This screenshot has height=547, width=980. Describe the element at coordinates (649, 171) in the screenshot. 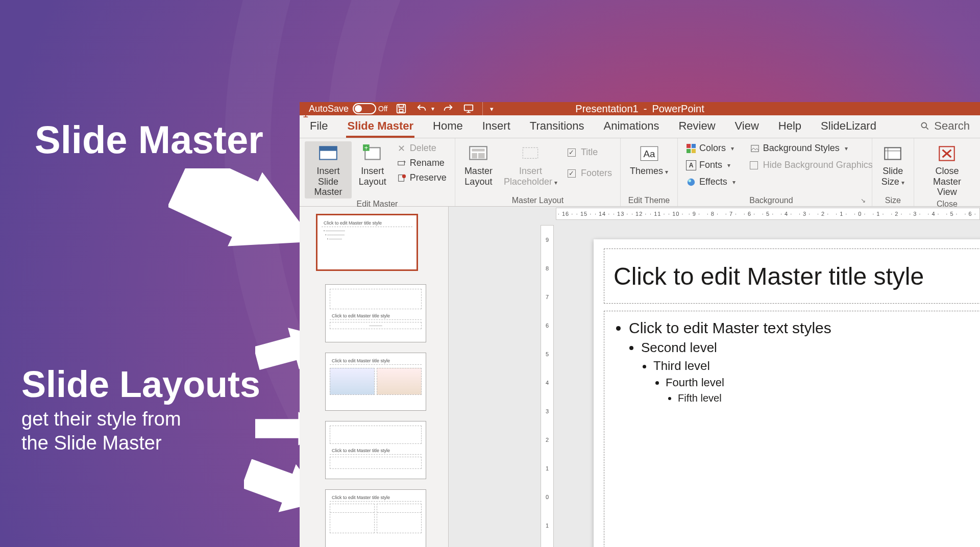

I see `themes-label: Themes` at that location.